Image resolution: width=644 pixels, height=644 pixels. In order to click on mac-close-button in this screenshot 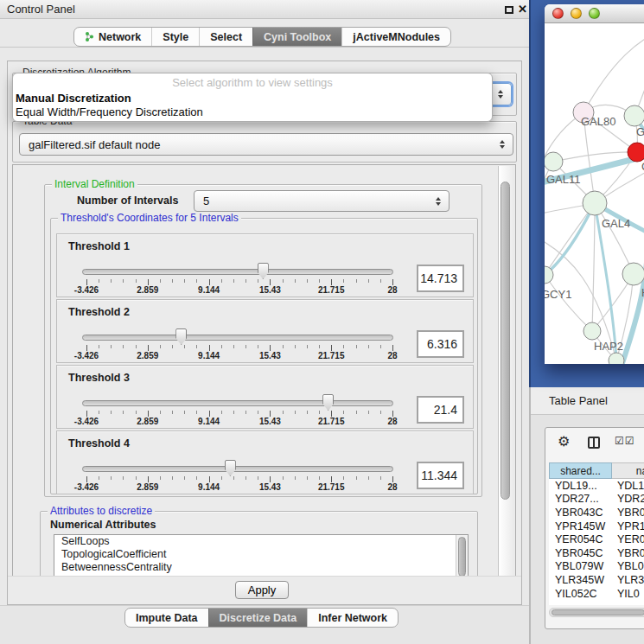, I will do `click(558, 14)`.